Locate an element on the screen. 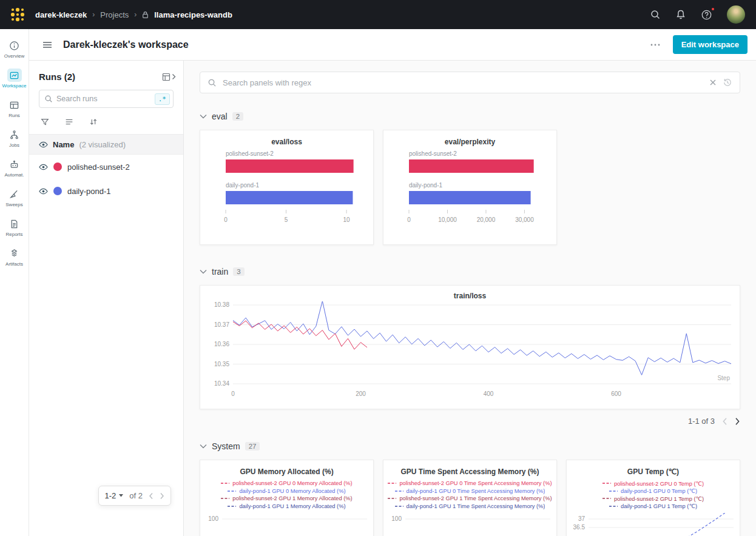 Image resolution: width=756 pixels, height=536 pixels. clear-search-close-icon is located at coordinates (713, 82).